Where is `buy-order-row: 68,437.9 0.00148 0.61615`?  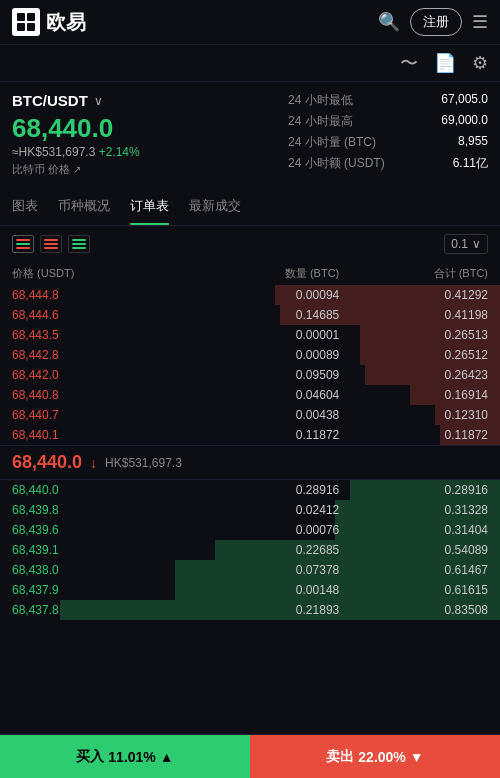 buy-order-row: 68,437.9 0.00148 0.61615 is located at coordinates (250, 590).